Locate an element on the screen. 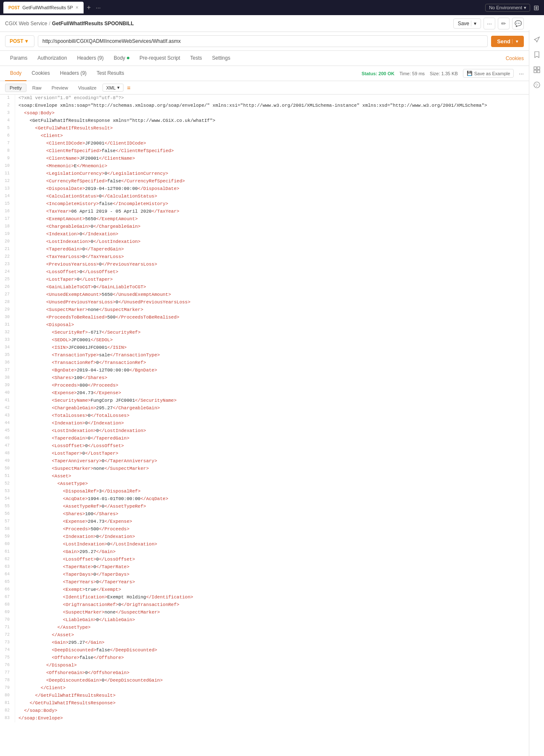 This screenshot has width=544, height=756. tab-settings: Settings is located at coordinates (221, 58).